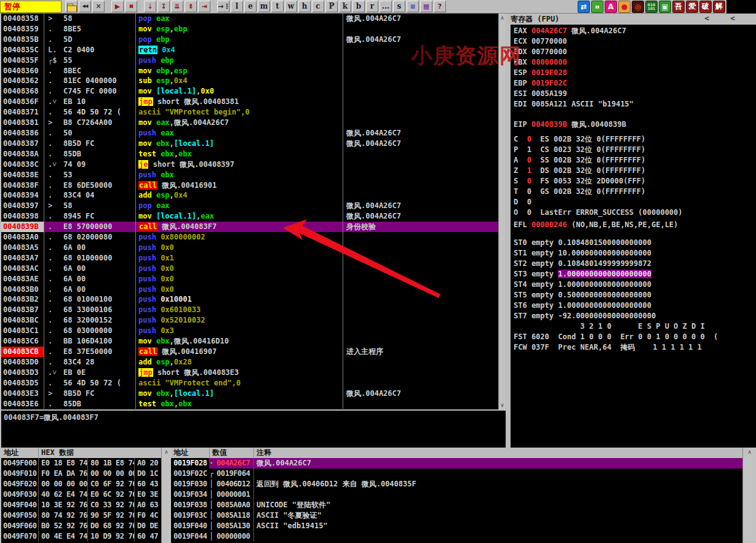  What do you see at coordinates (250, 102) in the screenshot?
I see `disasm-row: 0040836F.˅EB 10jmp short 微风.00408381` at bounding box center [250, 102].